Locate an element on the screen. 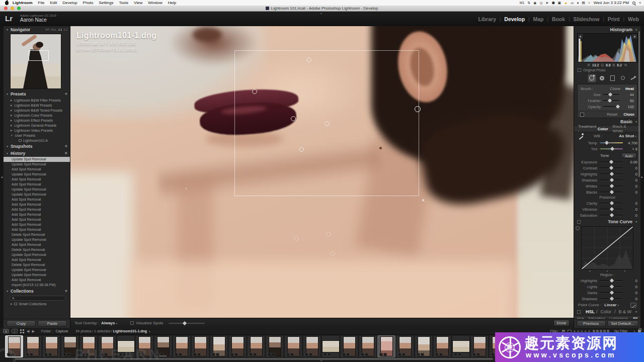 This screenshot has height=362, width=644. tone-curve-header: Tone Curve ▼ is located at coordinates (607, 222).